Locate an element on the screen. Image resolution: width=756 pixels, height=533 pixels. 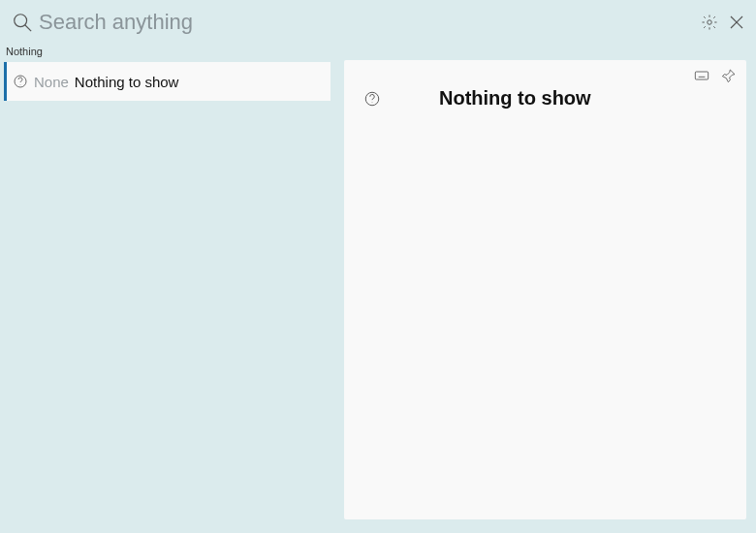
pin-icon is located at coordinates (729, 76).